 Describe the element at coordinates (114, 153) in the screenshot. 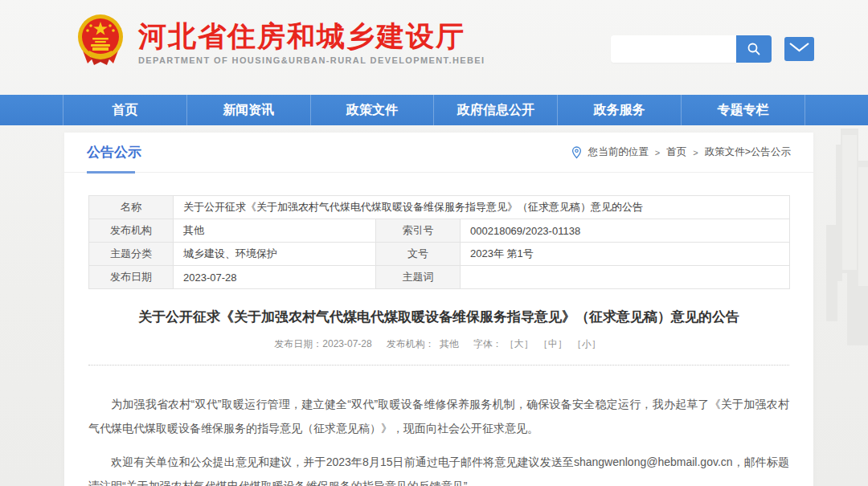

I see `section-title: 公告公示` at that location.